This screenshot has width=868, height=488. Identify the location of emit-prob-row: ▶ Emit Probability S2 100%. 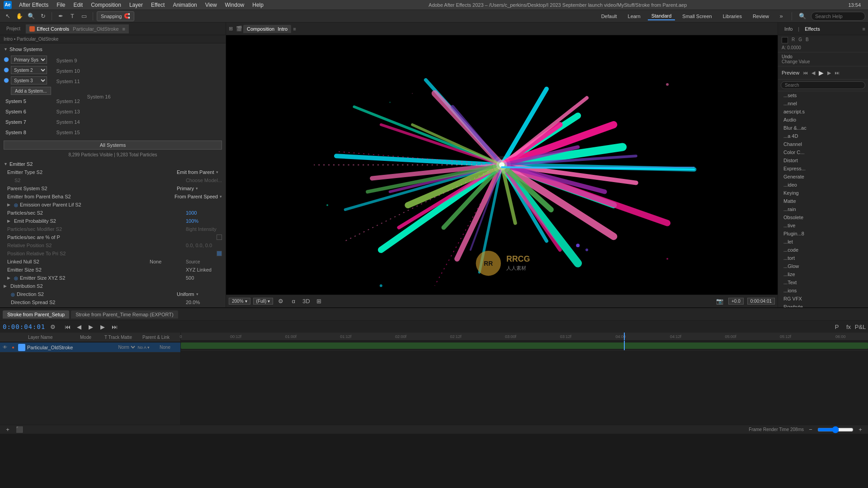
(113, 221).